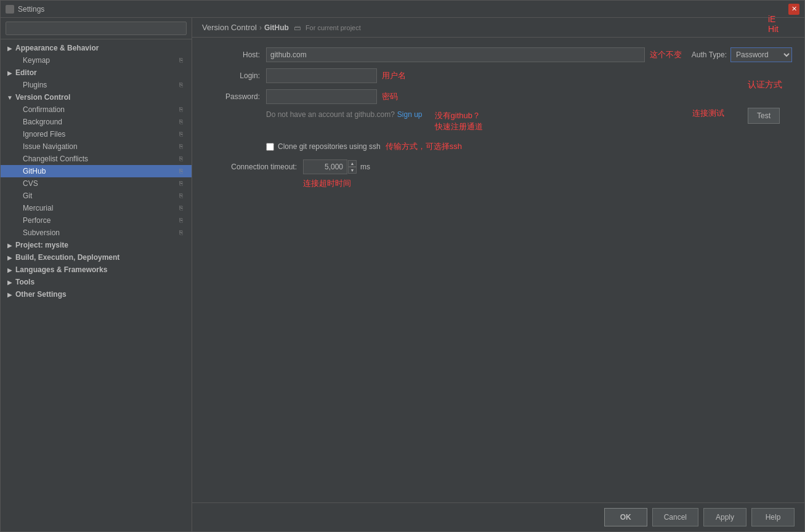 Image resolution: width=805 pixels, height=532 pixels. I want to click on sidebar-label-languages-frameworks: Languages & Frameworks, so click(101, 270).